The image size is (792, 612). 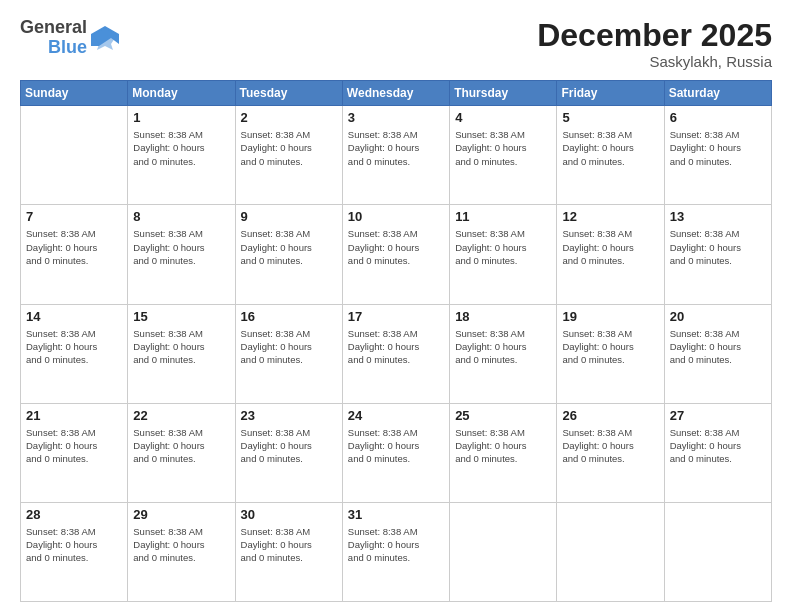 What do you see at coordinates (718, 354) in the screenshot?
I see `table-row: 20Sunset: 8:38 AMDaylight: 0 hoursand 0 …` at bounding box center [718, 354].